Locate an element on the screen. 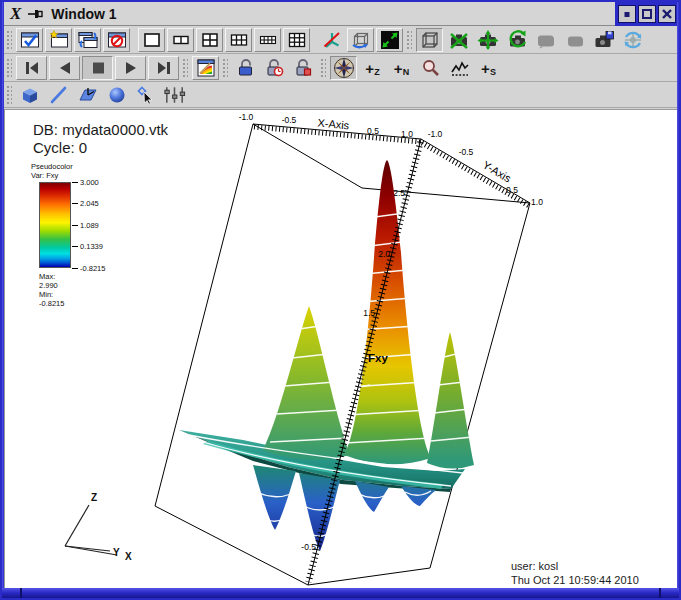 The height and width of the screenshot is (600, 681). plane-tool-button is located at coordinates (88, 95).